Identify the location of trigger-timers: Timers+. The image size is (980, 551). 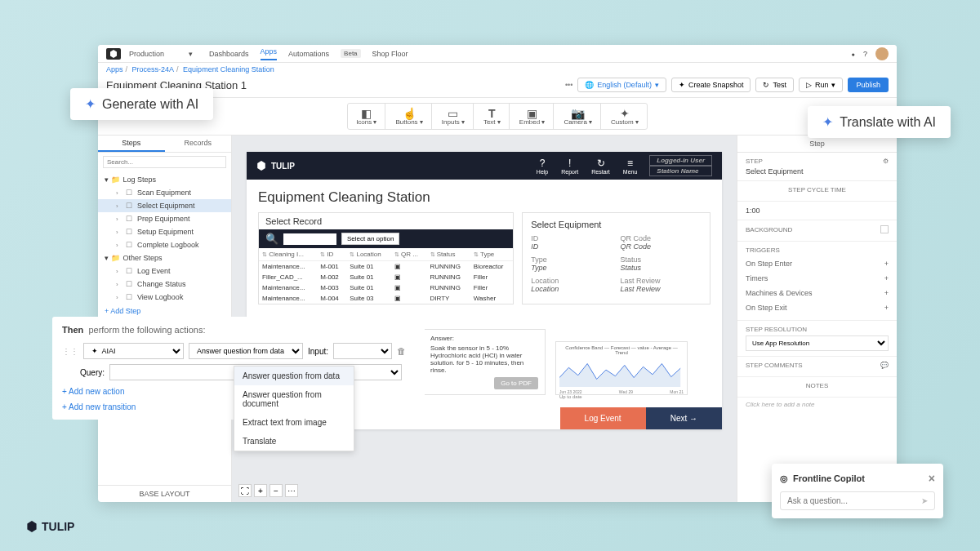
(817, 278).